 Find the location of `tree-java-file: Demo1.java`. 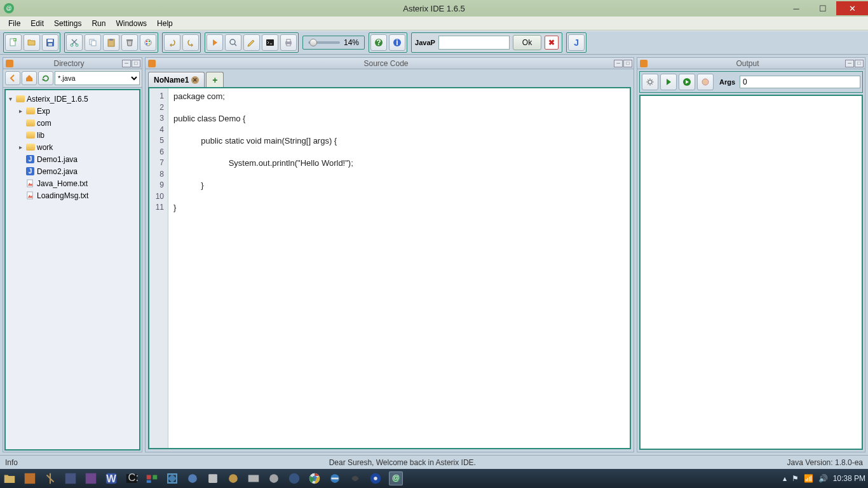

tree-java-file: Demo1.java is located at coordinates (57, 159).